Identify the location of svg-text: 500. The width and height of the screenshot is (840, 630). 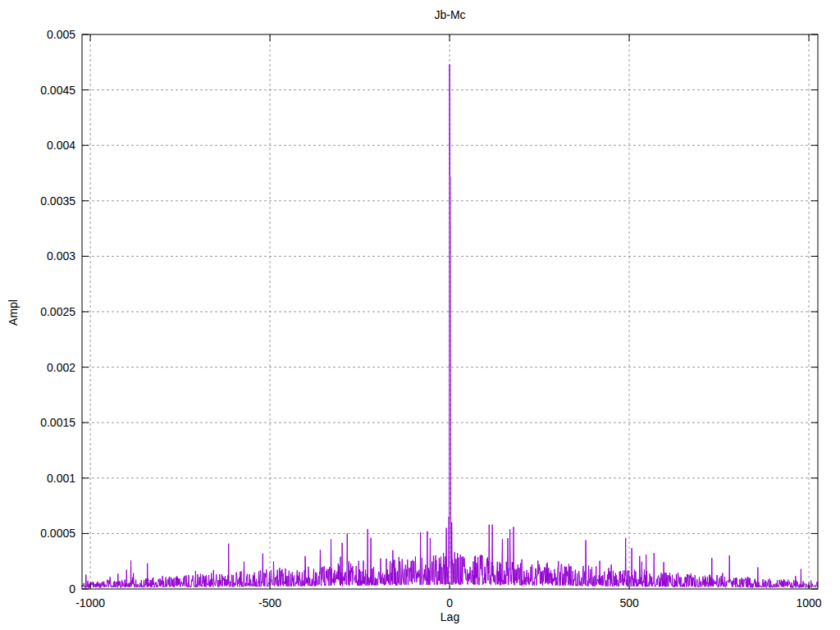
(629, 603).